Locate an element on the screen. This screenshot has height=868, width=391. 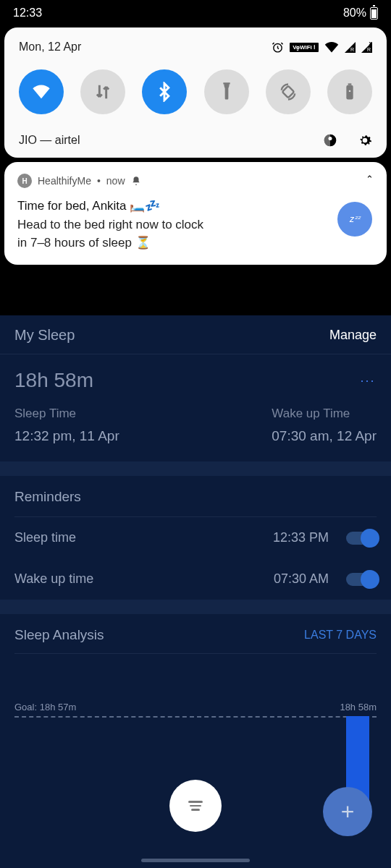
notif-action-button: zᶻᶻ is located at coordinates (355, 219).